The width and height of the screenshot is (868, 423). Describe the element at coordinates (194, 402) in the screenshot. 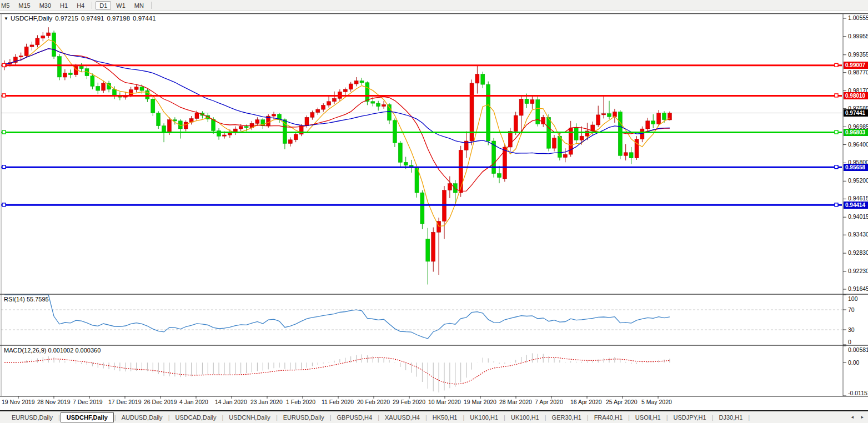

I see `date-axis-label: 4 Jan 2020` at that location.